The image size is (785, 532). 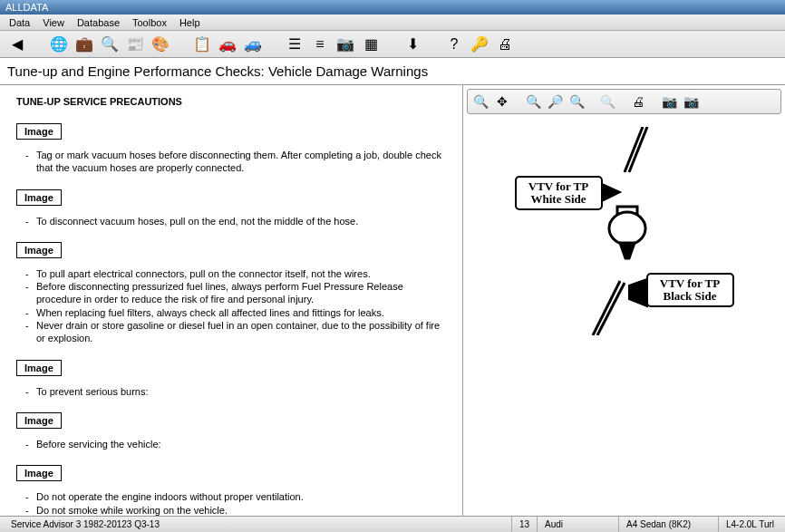 I want to click on key-icon: 🔑, so click(x=480, y=44).